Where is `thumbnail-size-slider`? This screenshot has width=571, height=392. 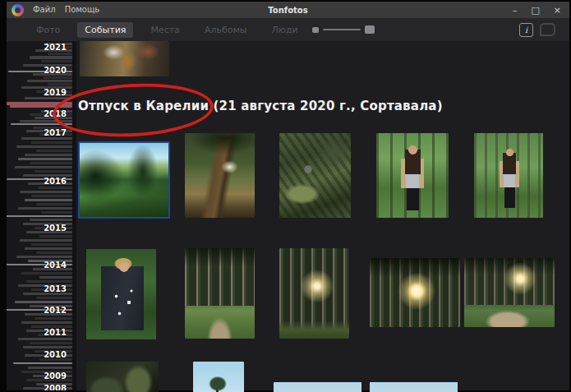
thumbnail-size-slider is located at coordinates (343, 30).